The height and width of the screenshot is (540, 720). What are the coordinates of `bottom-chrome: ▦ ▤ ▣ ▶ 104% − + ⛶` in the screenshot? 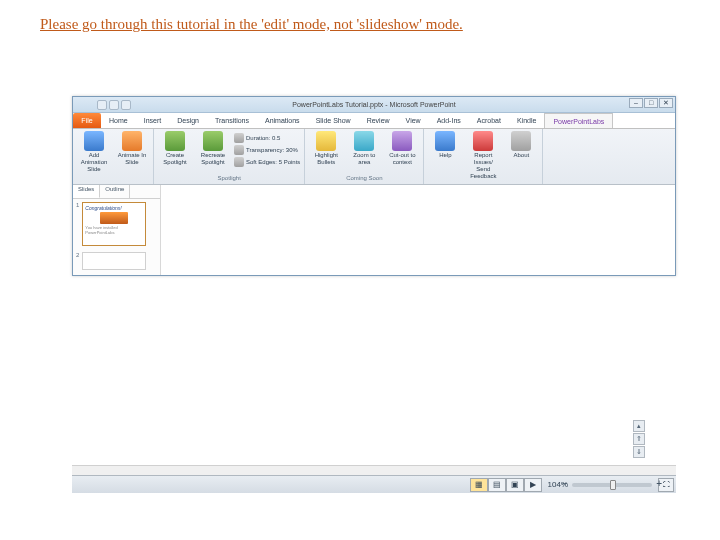 It's located at (374, 479).